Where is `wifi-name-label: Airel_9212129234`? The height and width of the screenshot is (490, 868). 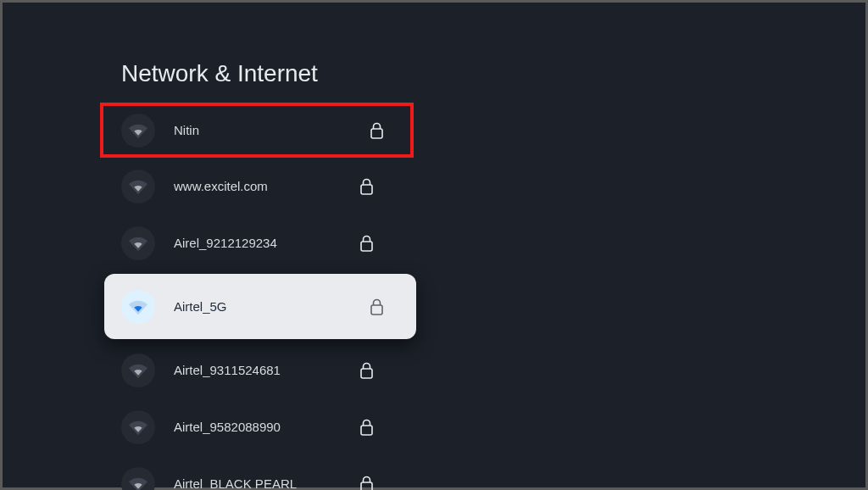 wifi-name-label: Airel_9212129234 is located at coordinates (337, 242).